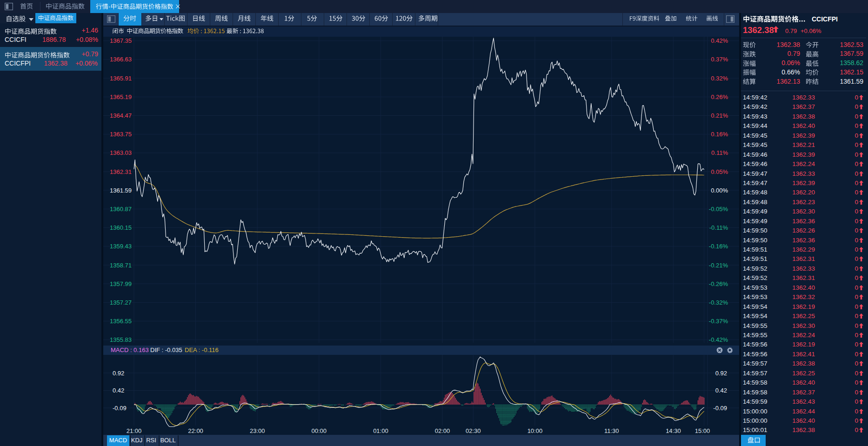  What do you see at coordinates (474, 431) in the screenshot?
I see `svg-text: 02:30` at bounding box center [474, 431].